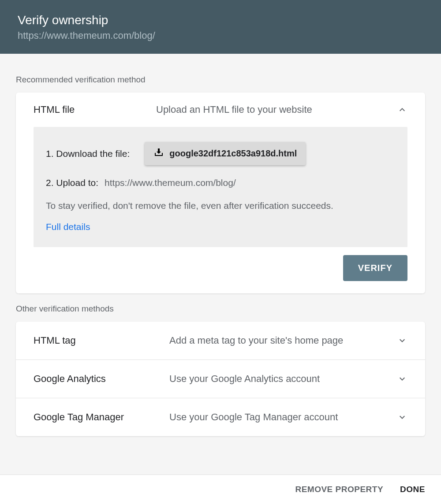 The image size is (441, 504). I want to click on download-icon, so click(159, 153).